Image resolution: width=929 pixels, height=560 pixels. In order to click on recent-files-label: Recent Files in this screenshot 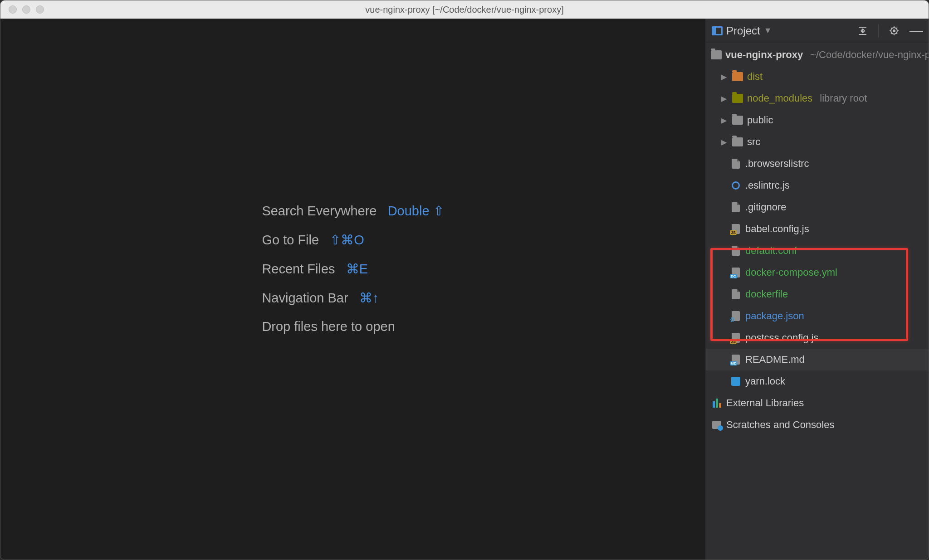, I will do `click(298, 269)`.